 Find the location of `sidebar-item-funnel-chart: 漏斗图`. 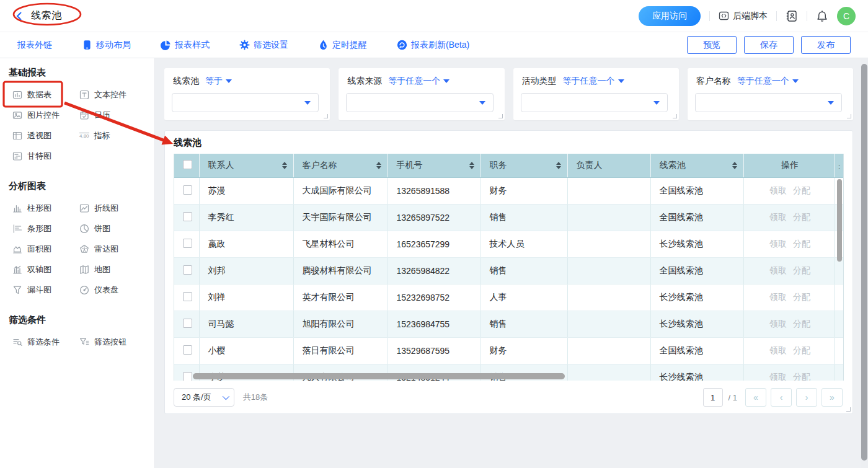

sidebar-item-funnel-chart: 漏斗图 is located at coordinates (46, 290).